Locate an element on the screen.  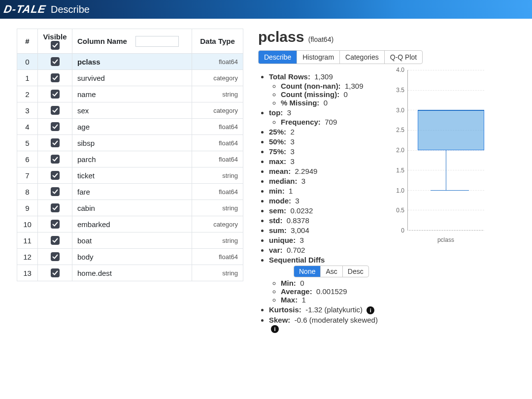
ytick-label: 2.5 is located at coordinates (398, 130).